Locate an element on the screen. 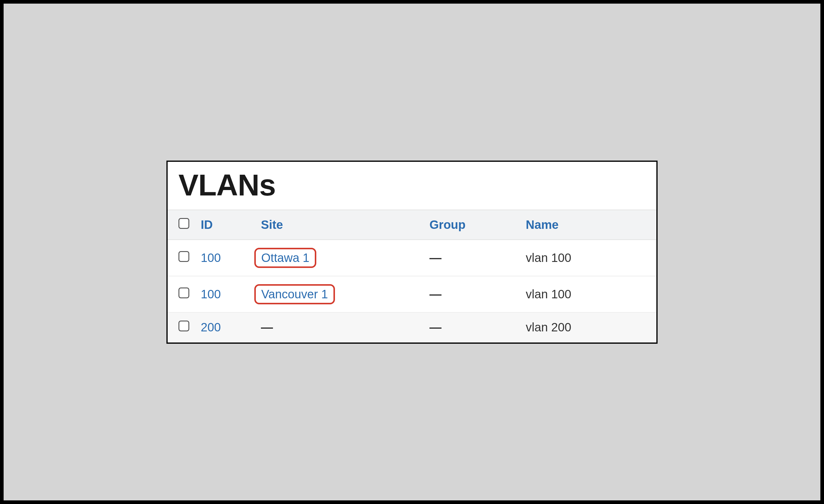 Image resolution: width=824 pixels, height=504 pixels. table-header-row: ID Site Group Name is located at coordinates (412, 225).